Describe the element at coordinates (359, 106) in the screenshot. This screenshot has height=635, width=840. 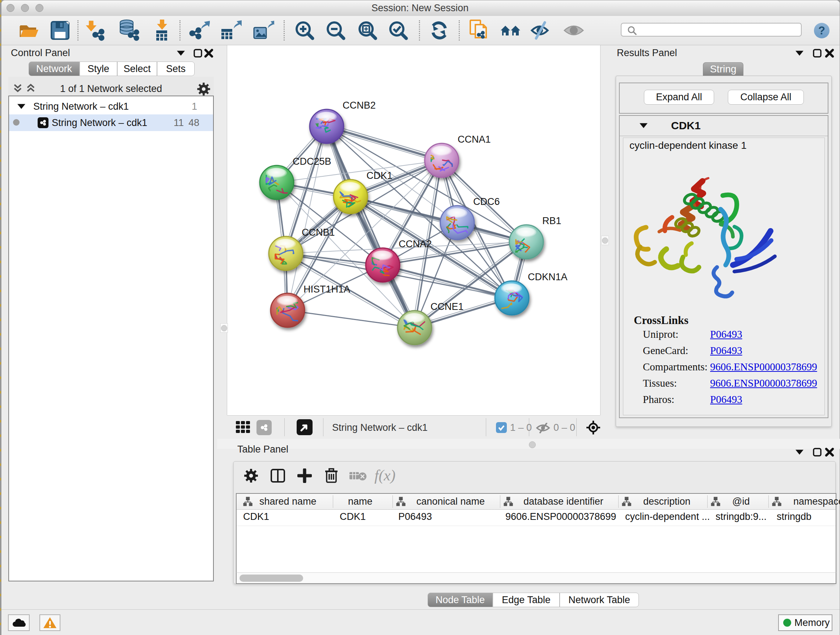
I see `svg-text: CCNB2` at that location.